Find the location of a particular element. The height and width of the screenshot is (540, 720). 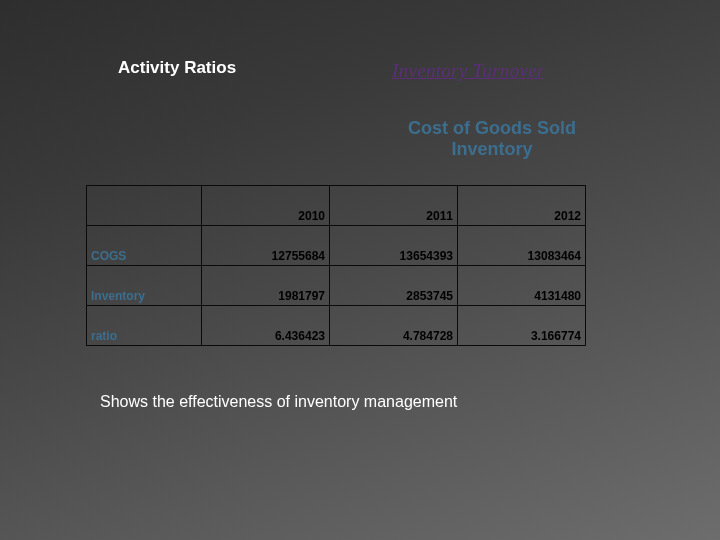

table-row: COGS 12755684 13654393 13083464 is located at coordinates (336, 246).